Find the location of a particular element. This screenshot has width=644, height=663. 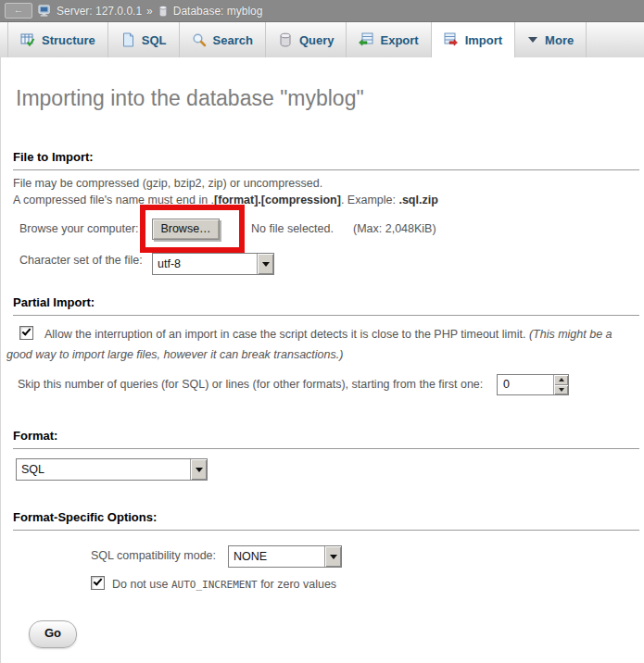

breadcrumb-bar: ← Server: 127.0.0.1 » Database: myblog is located at coordinates (322, 11).